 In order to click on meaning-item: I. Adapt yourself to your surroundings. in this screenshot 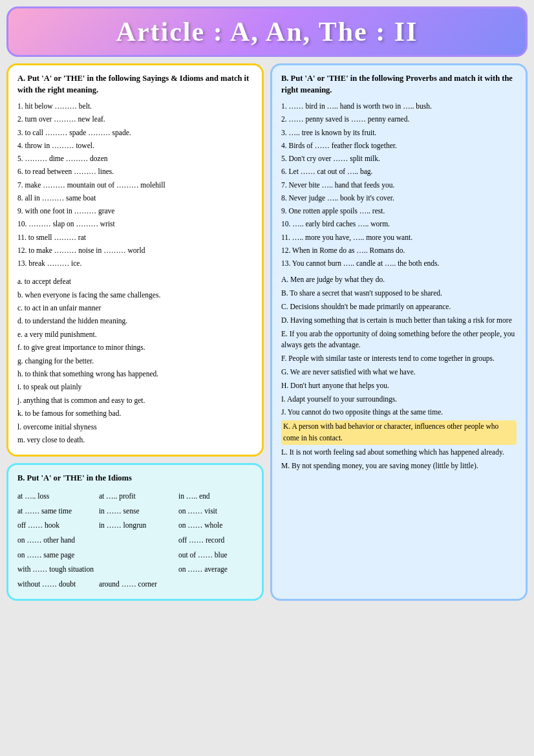, I will do `click(399, 400)`.